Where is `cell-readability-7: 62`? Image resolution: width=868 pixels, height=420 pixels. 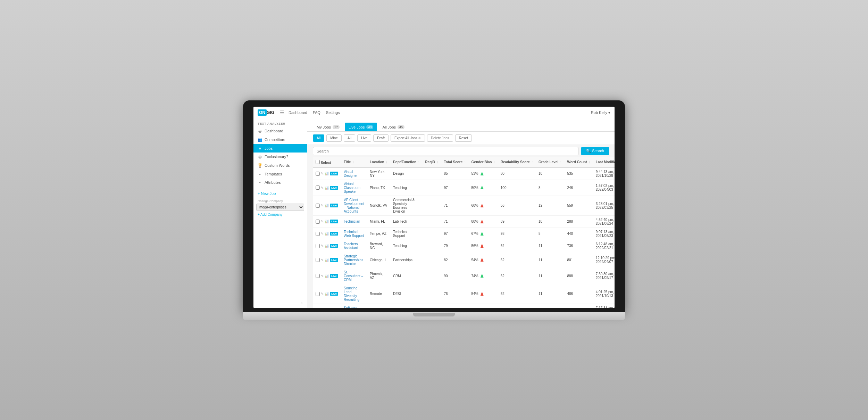 cell-readability-7: 62 is located at coordinates (517, 276).